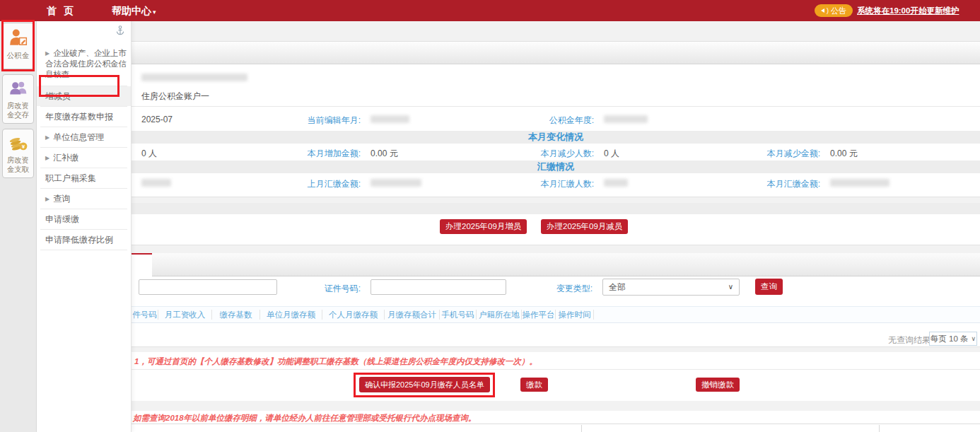  I want to click on tab-bar, so click(556, 264).